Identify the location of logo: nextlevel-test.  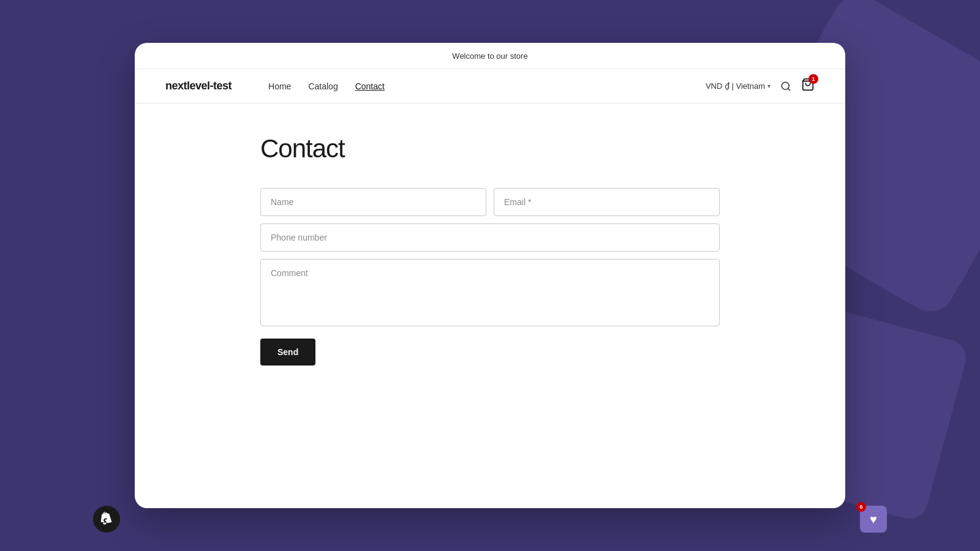
(198, 86).